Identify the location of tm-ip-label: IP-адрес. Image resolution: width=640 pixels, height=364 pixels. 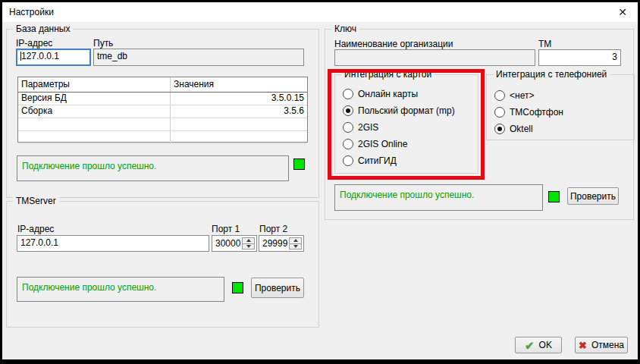
(36, 229).